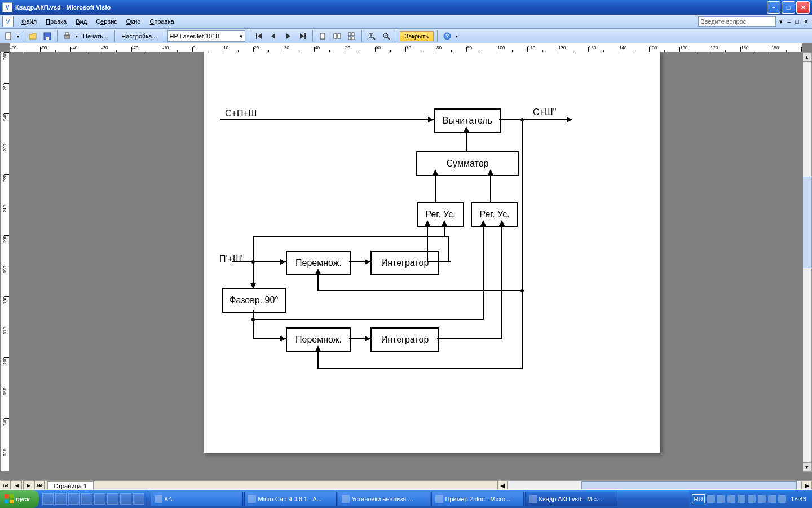  I want to click on menu-file: Файл, so click(29, 21).